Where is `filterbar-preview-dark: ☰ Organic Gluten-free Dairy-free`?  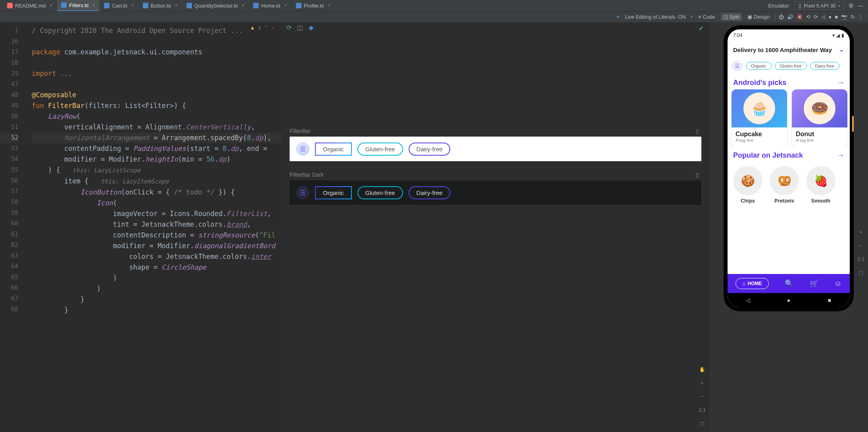
filterbar-preview-dark: ☰ Organic Gluten-free Dairy-free is located at coordinates (495, 193).